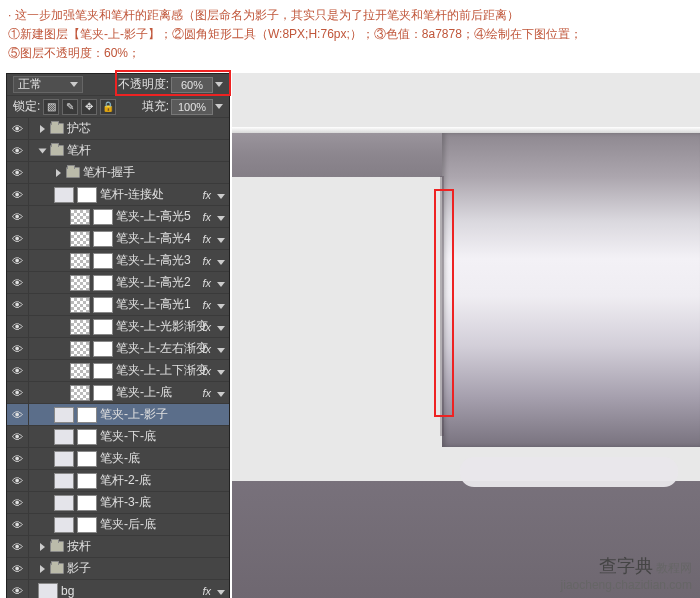 The image size is (700, 598). What do you see at coordinates (154, 260) in the screenshot?
I see `layer-name: 笔夹-上-高光3` at bounding box center [154, 260].